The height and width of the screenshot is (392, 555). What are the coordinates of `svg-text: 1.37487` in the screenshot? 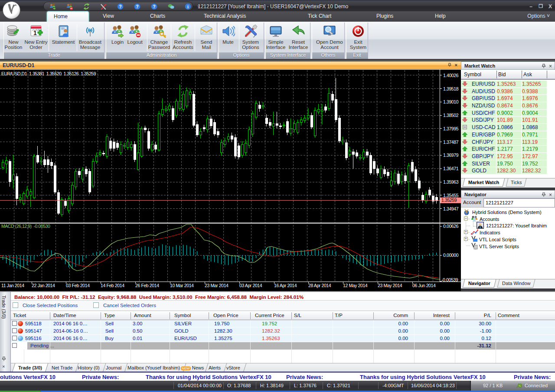 It's located at (451, 142).